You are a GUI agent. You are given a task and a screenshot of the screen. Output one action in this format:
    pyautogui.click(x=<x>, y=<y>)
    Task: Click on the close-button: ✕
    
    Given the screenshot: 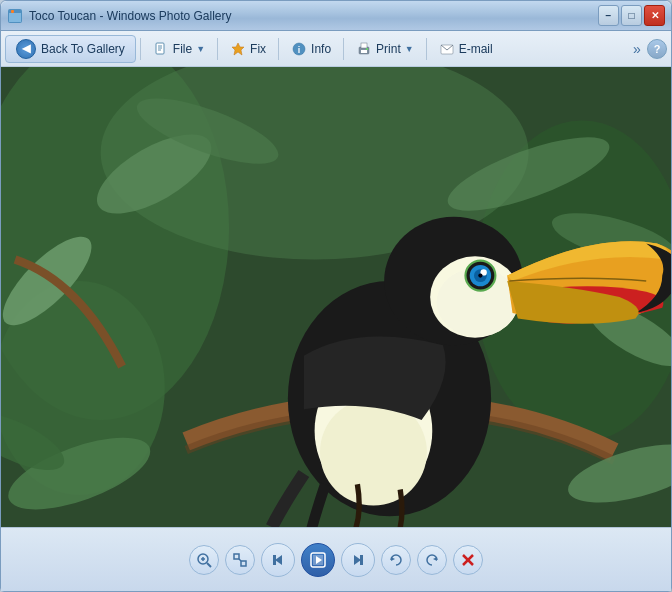 What is the action you would take?
    pyautogui.click(x=654, y=16)
    